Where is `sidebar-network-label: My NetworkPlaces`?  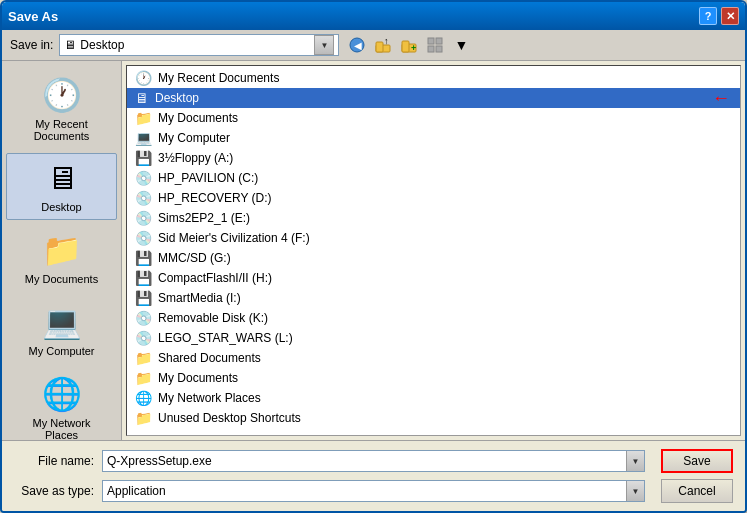 sidebar-network-label: My NetworkPlaces is located at coordinates (61, 428).